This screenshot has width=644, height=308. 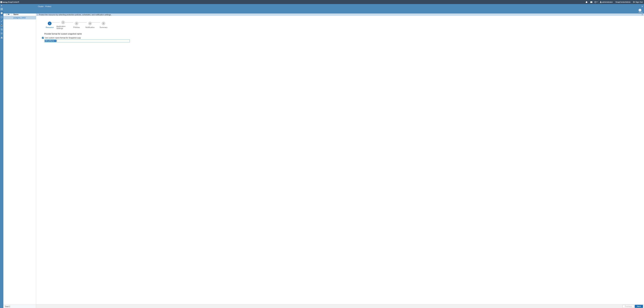 What do you see at coordinates (15, 14) in the screenshot?
I see `column-name: Name` at bounding box center [15, 14].